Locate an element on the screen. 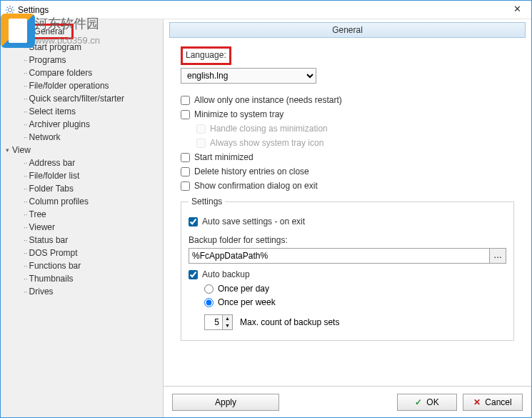 This screenshot has width=532, height=418. spinner-down-icon: ▼ is located at coordinates (227, 326).